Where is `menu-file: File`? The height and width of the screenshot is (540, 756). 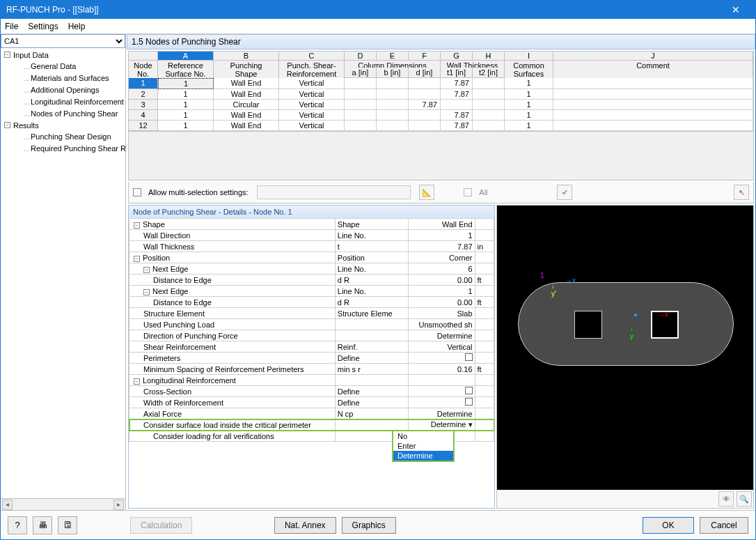
menu-file: File is located at coordinates (11, 26).